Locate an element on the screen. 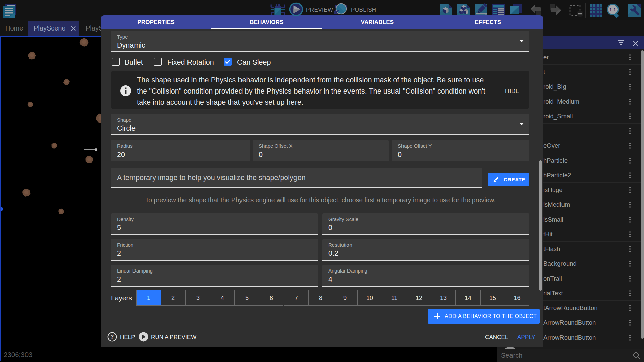 The width and height of the screenshot is (644, 362). svg-text: 1:1 is located at coordinates (613, 10).